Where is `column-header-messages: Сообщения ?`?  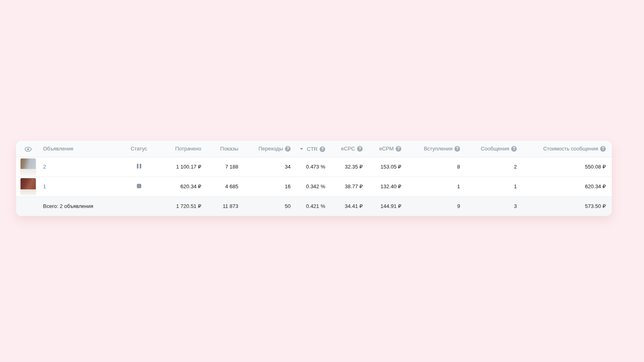 column-header-messages: Сообщения ? is located at coordinates (489, 149).